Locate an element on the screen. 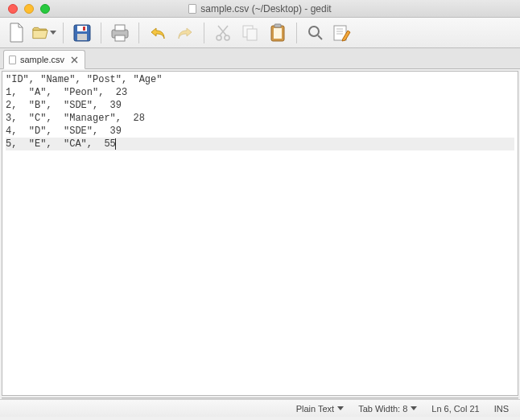 The image size is (520, 420). redo-icon is located at coordinates (185, 33).